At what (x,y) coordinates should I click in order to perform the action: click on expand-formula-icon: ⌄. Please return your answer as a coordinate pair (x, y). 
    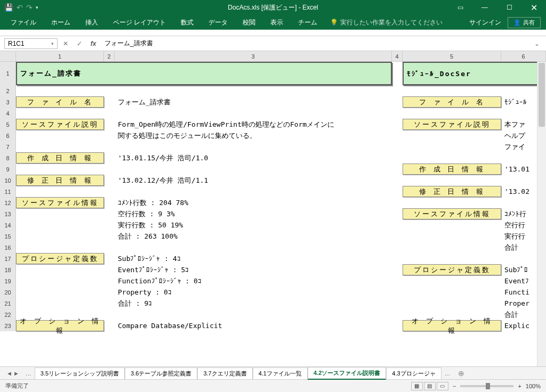
    Looking at the image, I should click on (537, 44).